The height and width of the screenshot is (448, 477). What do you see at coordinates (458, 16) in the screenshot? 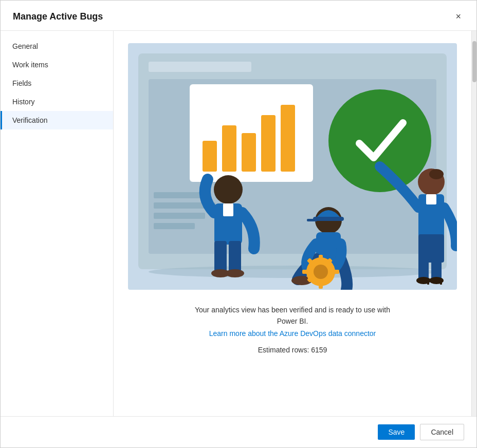
I see `close-button: ×` at bounding box center [458, 16].